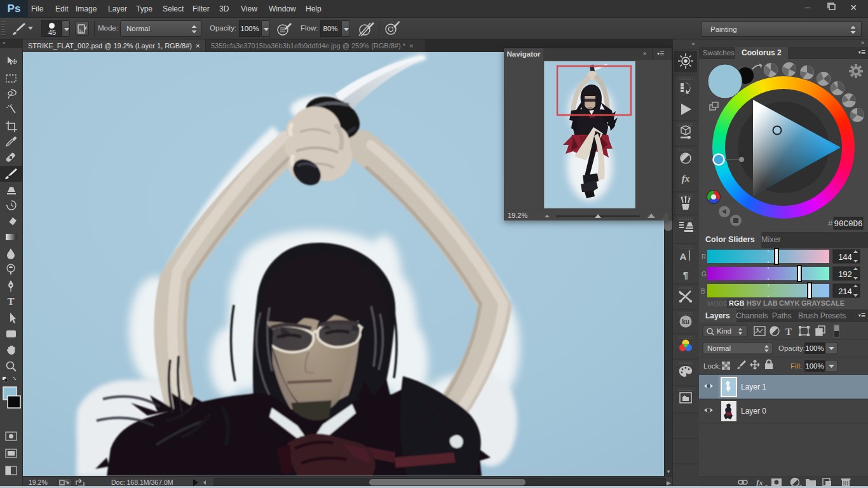 The image size is (868, 488). Describe the element at coordinates (686, 322) in the screenshot. I see `svg-text: ku` at that location.